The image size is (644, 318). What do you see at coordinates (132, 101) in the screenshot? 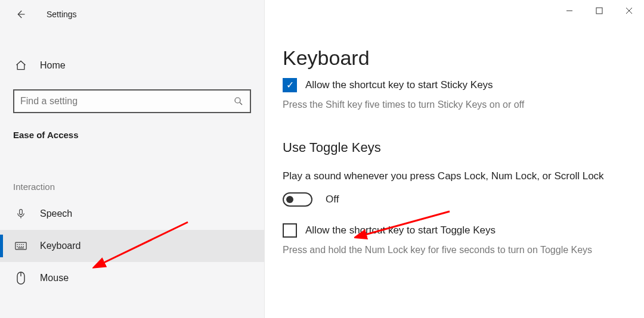
I see `search-box` at bounding box center [132, 101].